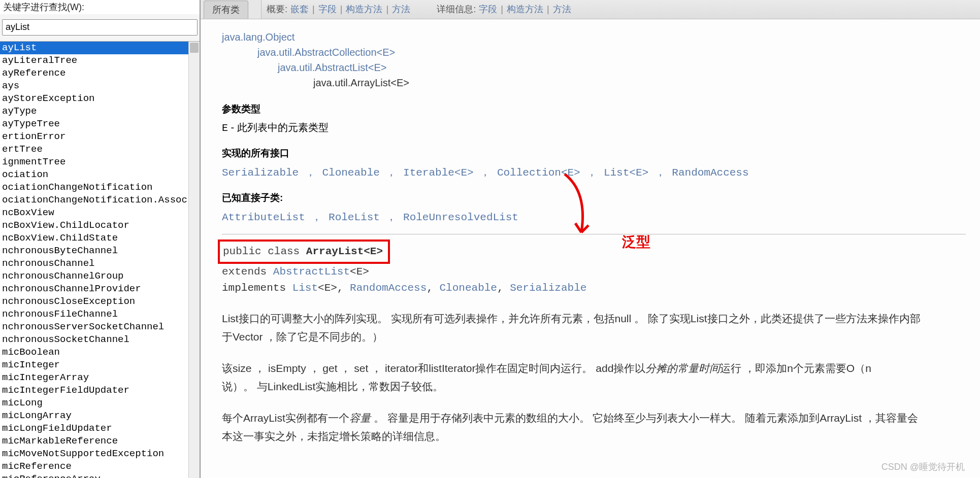  What do you see at coordinates (94, 251) in the screenshot?
I see `class-list-item: nchronousByteChannel` at bounding box center [94, 251].